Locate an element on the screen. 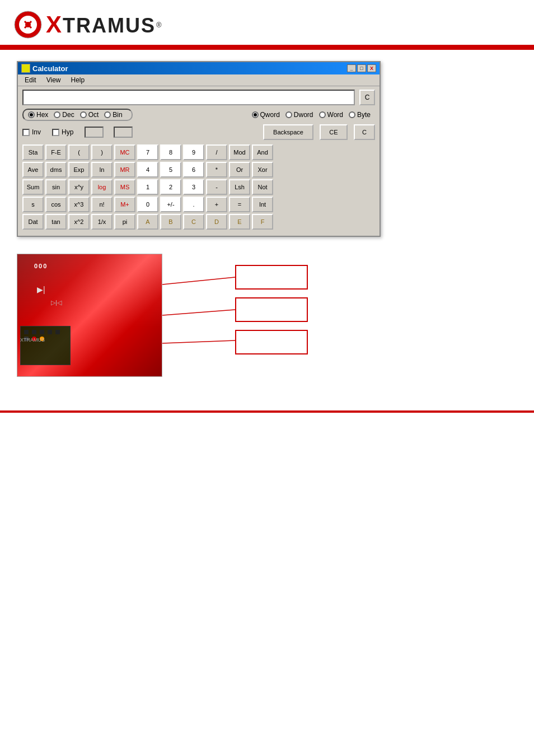 This screenshot has height=756, width=534. btn-xpow2: x^2 is located at coordinates (79, 222).